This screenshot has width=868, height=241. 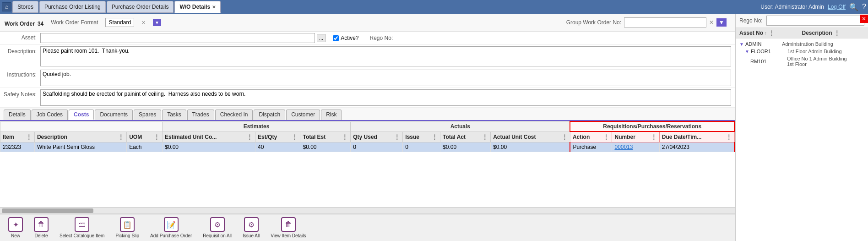 I want to click on search-icon: 🔍, so click(x=854, y=7).